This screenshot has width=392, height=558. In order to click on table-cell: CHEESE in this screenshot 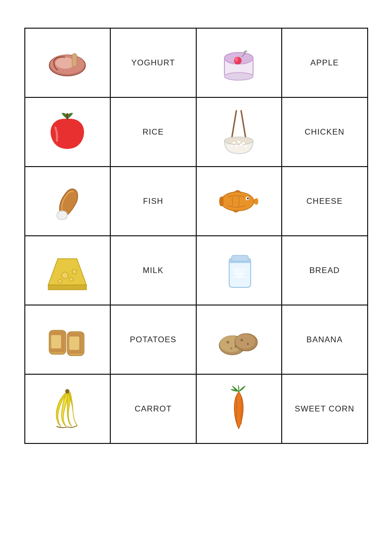, I will do `click(325, 201)`.